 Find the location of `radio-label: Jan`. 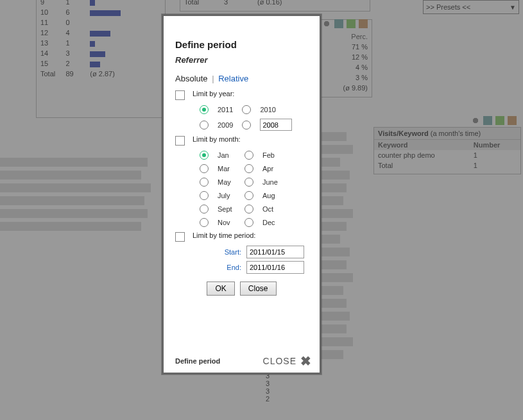

radio-label: Jan is located at coordinates (227, 155).